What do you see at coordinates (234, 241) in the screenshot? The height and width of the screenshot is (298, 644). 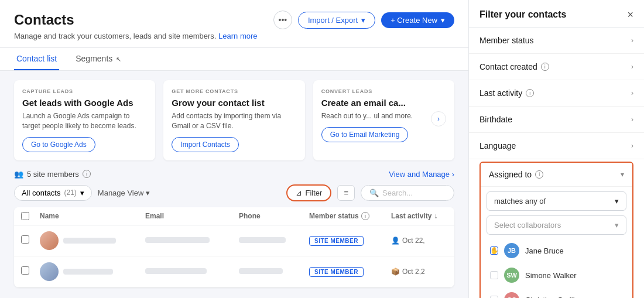 I see `table-row: SITE MEMBER 👤 Oct 22, •••` at bounding box center [234, 241].